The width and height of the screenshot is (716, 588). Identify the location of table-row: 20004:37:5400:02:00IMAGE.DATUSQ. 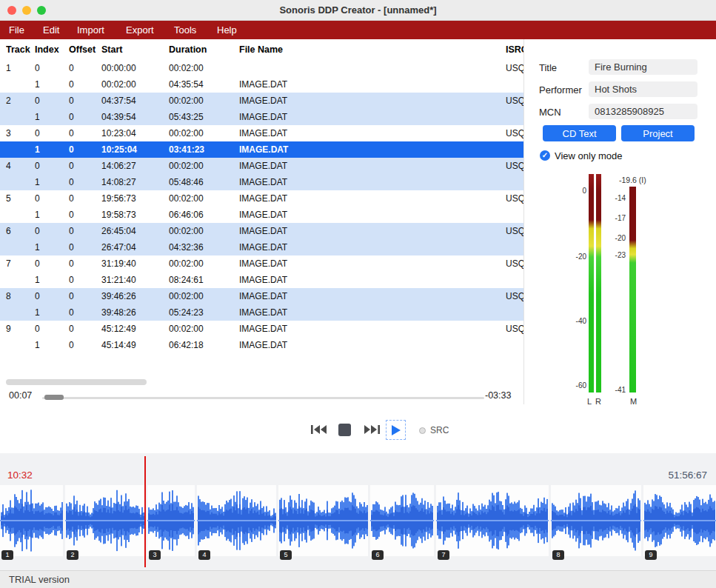
(262, 101).